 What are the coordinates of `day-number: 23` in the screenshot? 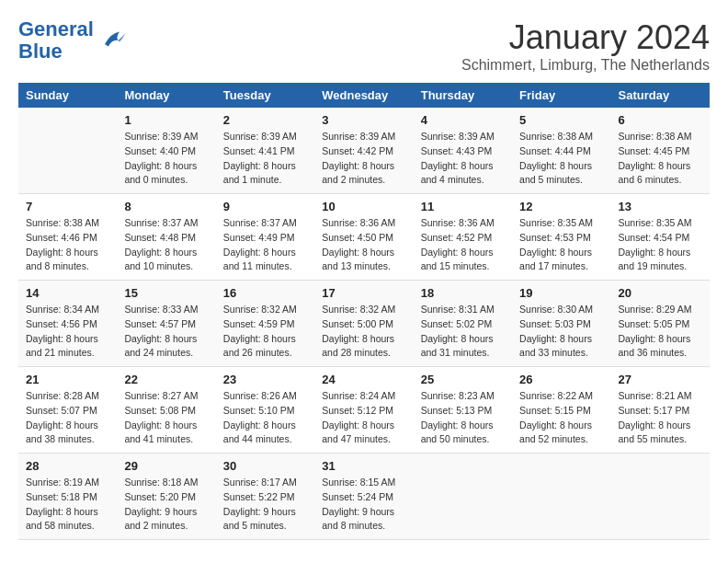 It's located at (265, 379).